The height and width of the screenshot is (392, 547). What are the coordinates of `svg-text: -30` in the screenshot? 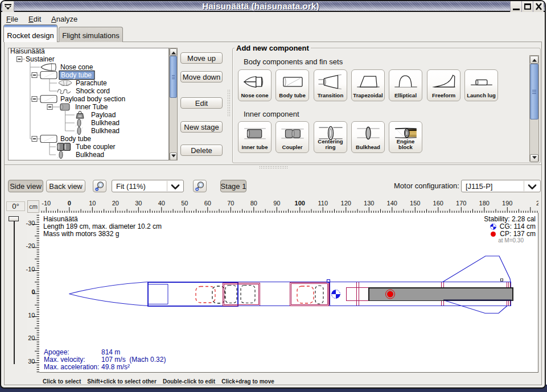 It's located at (31, 223).